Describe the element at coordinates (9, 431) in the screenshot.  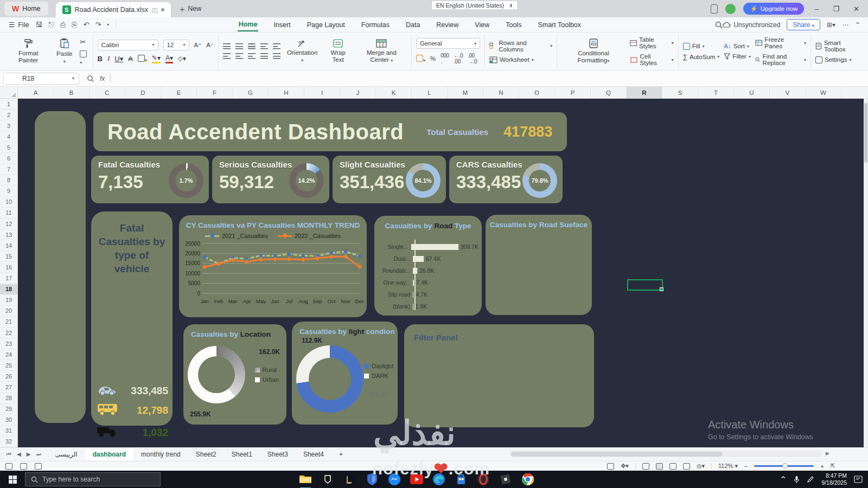
I see `row-header-31: 31` at that location.